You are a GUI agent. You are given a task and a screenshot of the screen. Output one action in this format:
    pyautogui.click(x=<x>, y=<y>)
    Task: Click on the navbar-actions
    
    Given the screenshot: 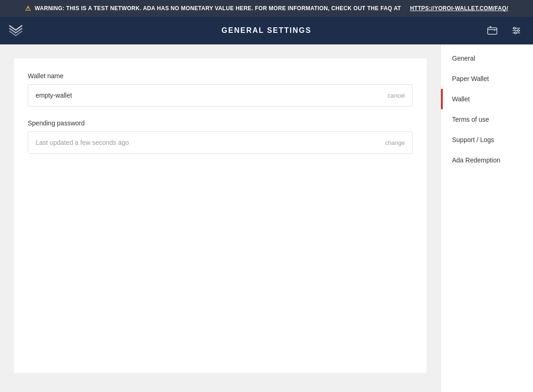 What is the action you would take?
    pyautogui.click(x=504, y=31)
    